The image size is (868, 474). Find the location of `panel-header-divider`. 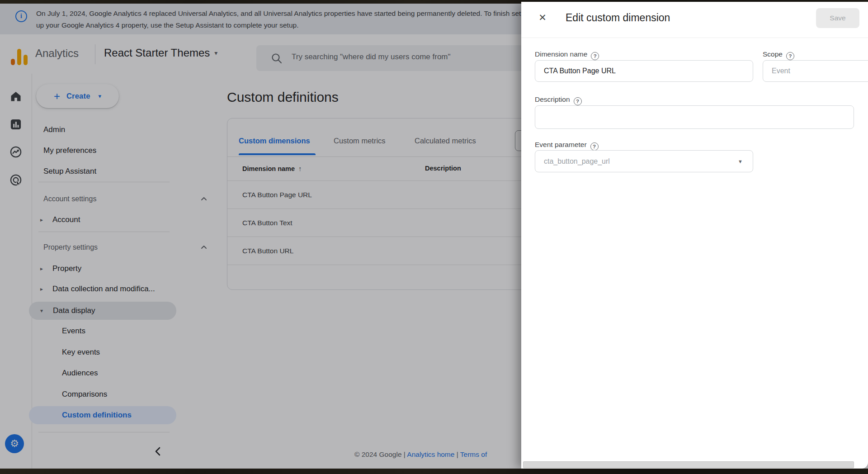

panel-header-divider is located at coordinates (694, 38).